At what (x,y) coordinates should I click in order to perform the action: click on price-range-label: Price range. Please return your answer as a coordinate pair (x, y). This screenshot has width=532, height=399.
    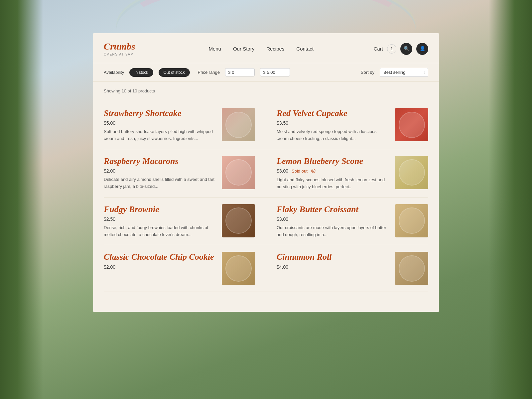
    Looking at the image, I should click on (209, 72).